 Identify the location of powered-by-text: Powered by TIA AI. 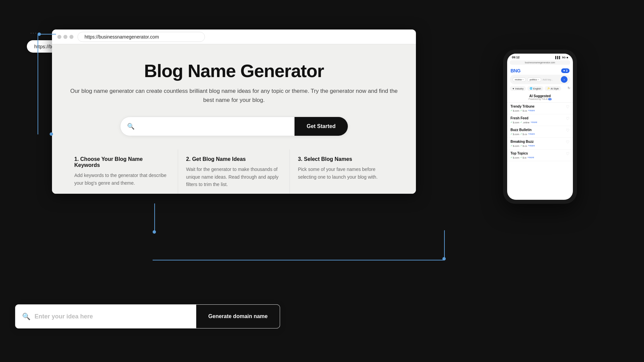
(538, 99).